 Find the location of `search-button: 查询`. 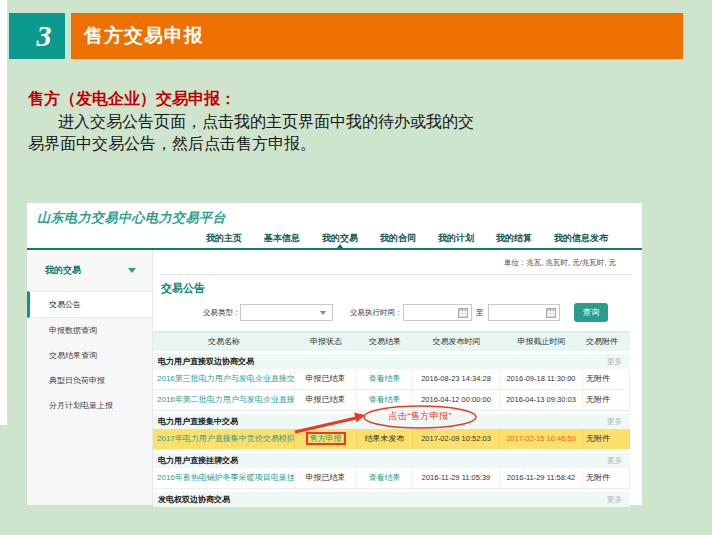

search-button: 查询 is located at coordinates (591, 312).